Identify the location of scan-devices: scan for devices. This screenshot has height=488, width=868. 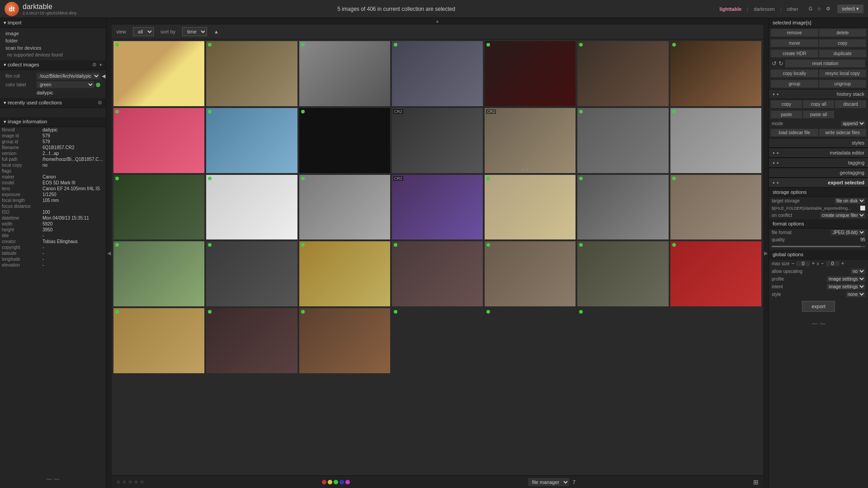
(53, 48).